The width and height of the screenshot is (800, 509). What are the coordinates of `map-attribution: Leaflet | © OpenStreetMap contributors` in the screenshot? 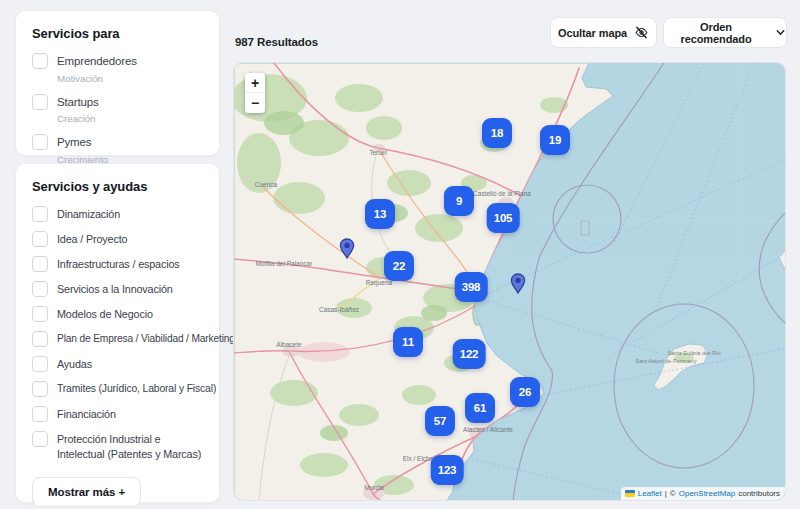 It's located at (703, 494).